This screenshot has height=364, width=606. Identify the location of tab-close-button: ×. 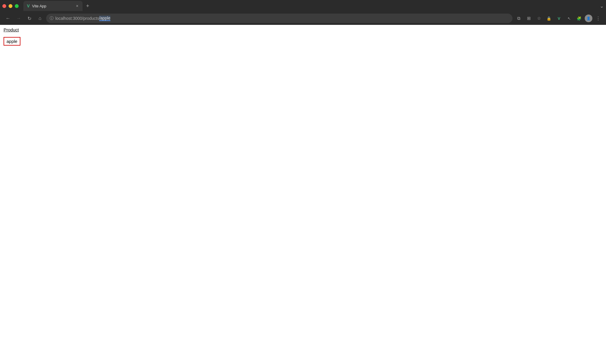
(77, 6).